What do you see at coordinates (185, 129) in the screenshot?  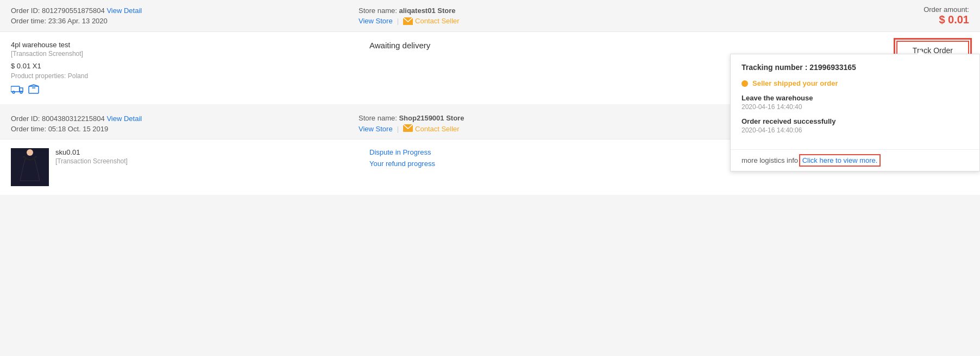 I see `order-2-time-row: Order time: 05:18 Oct. 15 2019` at bounding box center [185, 129].